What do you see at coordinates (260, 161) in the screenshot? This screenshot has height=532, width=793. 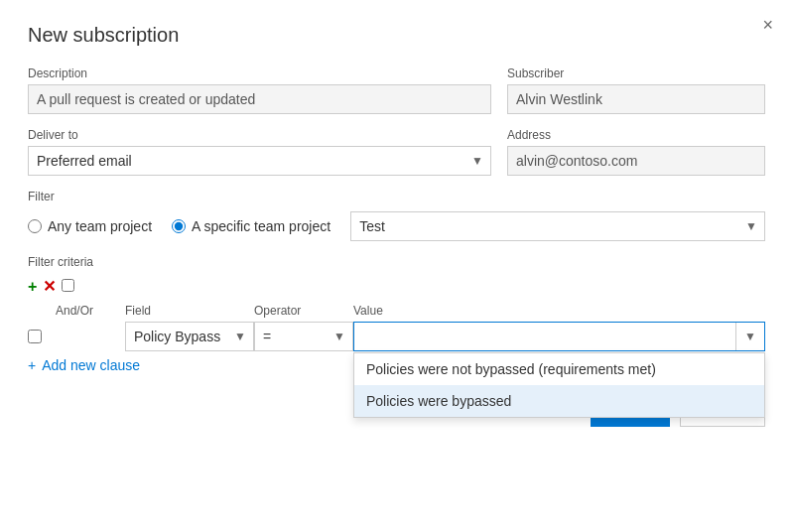 I see `deliver-to-select-wrapper: Preferred email SOAP Email ▼` at bounding box center [260, 161].